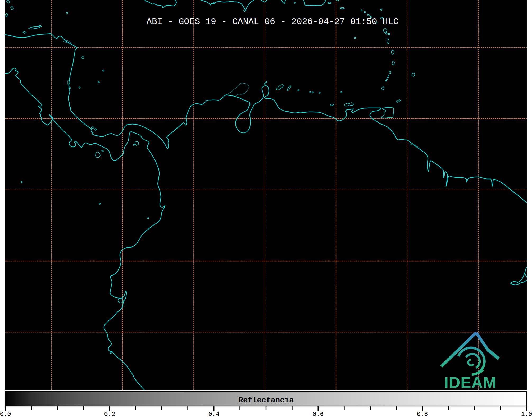 The height and width of the screenshot is (417, 532). What do you see at coordinates (422, 414) in the screenshot?
I see `svg-text: 0.8` at bounding box center [422, 414].